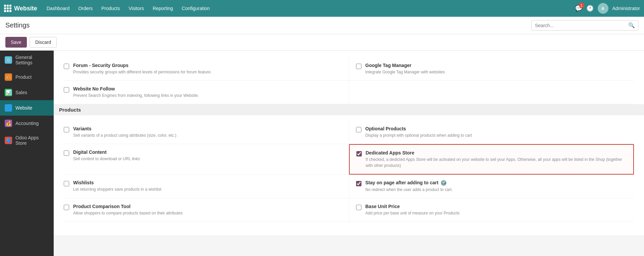 The image size is (644, 256). Describe the element at coordinates (590, 8) in the screenshot. I see `clock-icon: 🕐` at that location.